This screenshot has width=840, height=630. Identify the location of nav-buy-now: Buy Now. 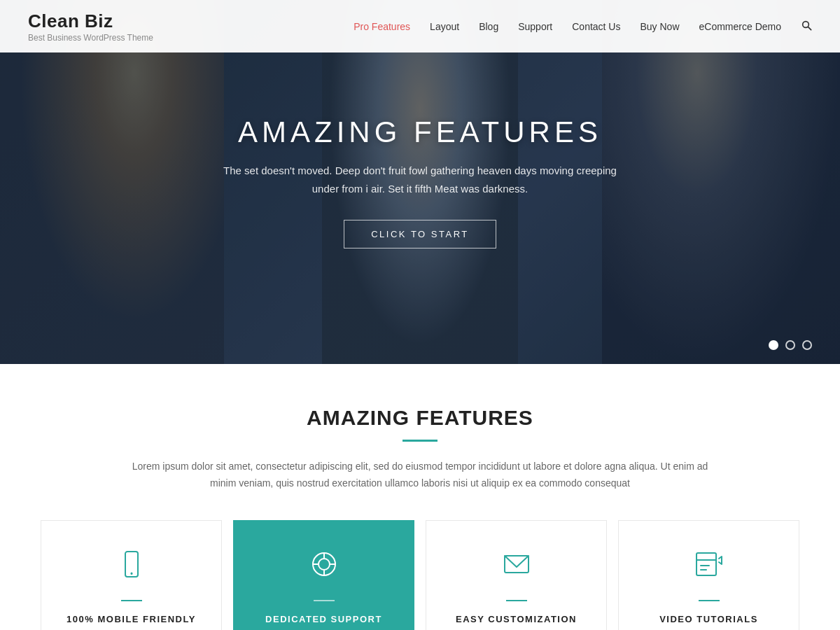
(659, 27).